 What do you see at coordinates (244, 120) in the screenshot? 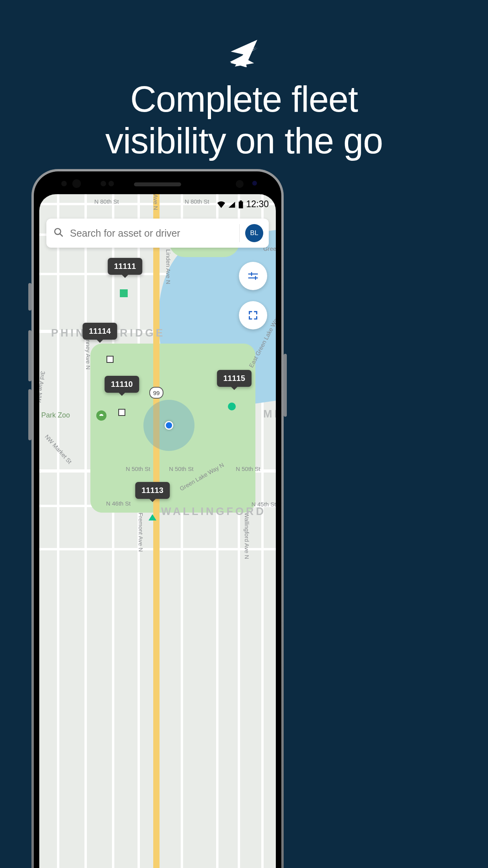
I see `headline: Complete fleet visibility on the go` at bounding box center [244, 120].